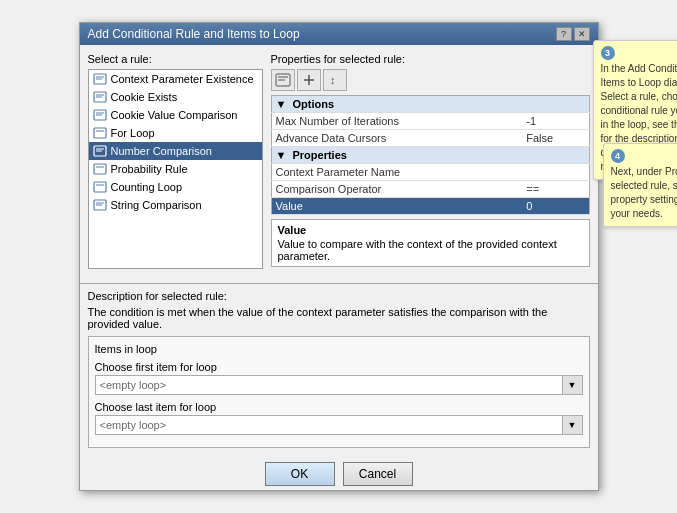 This screenshot has width=677, height=513. What do you see at coordinates (319, 155) in the screenshot?
I see `properties-section-label: Properties` at bounding box center [319, 155].